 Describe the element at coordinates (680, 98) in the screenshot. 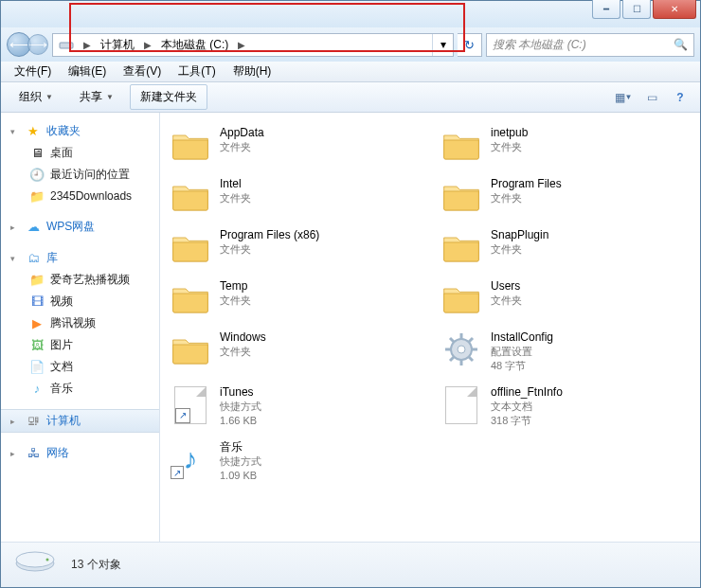

I see `help-button: ?` at that location.